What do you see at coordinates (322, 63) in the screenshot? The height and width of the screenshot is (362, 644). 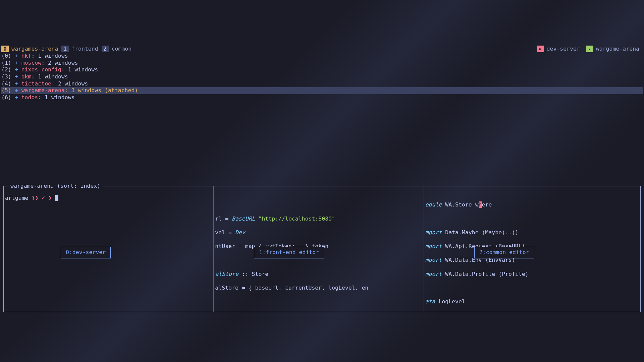 I see `session-row: (1) + moscow: 2 windows` at bounding box center [322, 63].